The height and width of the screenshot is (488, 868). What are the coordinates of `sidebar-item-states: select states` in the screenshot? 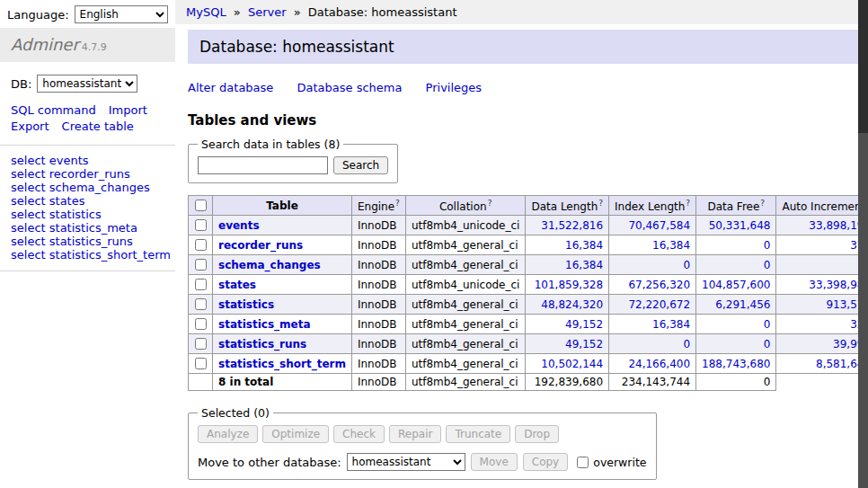 It's located at (88, 201).